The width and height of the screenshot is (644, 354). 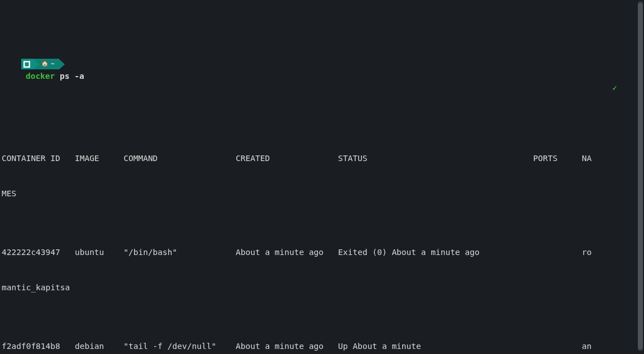 I want to click on row-text: f2adf0f814b8 debian "tail -f /dev/null" …, so click(x=297, y=346).